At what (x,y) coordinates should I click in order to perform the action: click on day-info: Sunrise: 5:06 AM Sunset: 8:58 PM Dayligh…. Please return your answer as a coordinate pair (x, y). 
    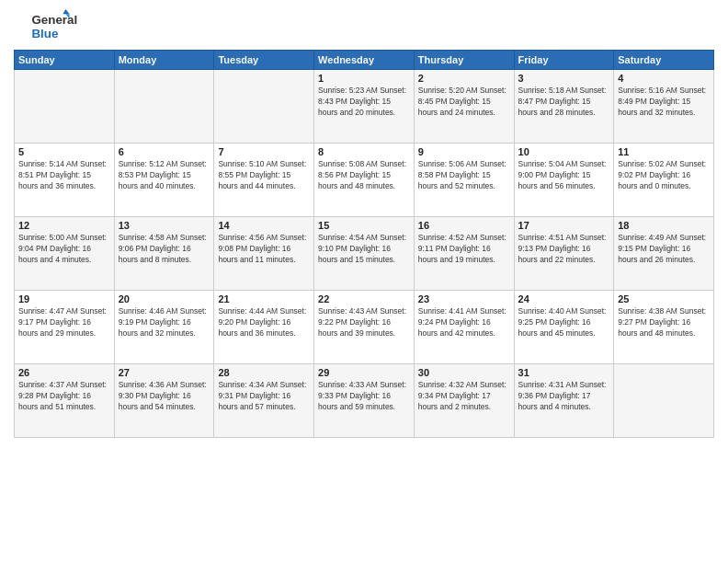
    Looking at the image, I should click on (464, 176).